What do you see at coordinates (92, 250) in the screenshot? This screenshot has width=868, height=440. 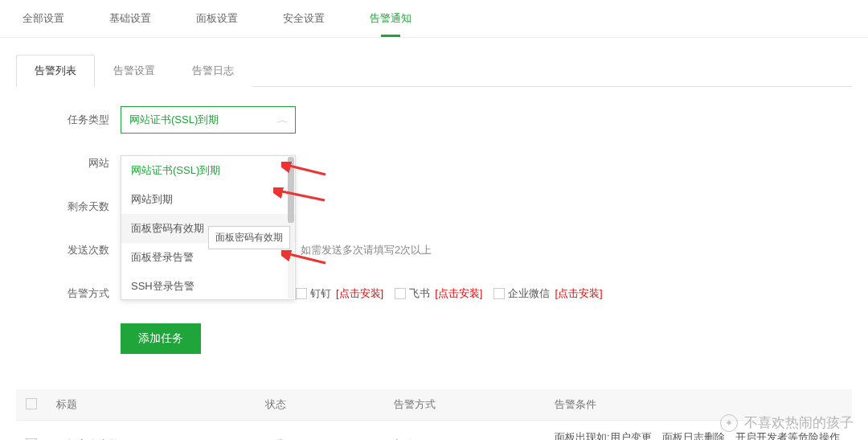 I see `label-send-count: 发送次数` at bounding box center [92, 250].